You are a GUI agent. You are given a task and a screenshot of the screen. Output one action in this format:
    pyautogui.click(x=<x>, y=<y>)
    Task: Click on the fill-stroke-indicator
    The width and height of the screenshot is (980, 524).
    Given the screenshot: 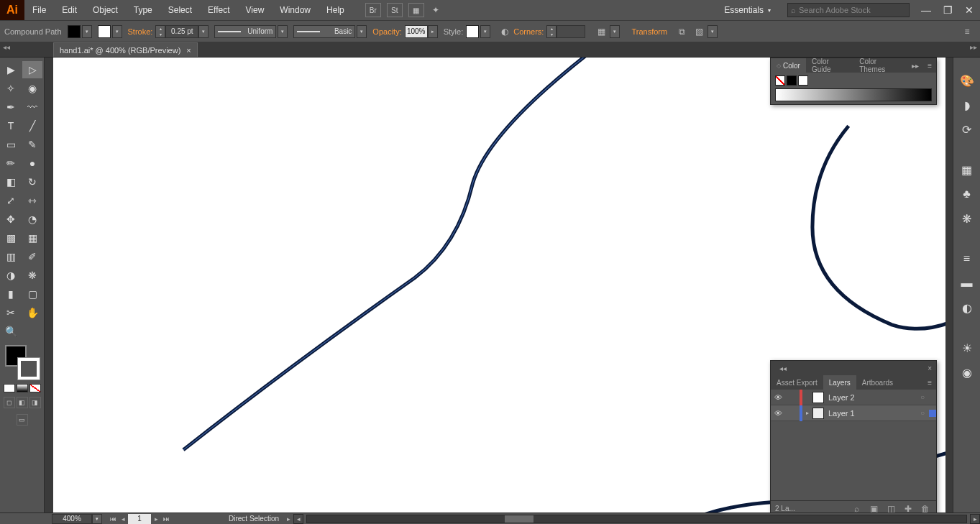 What is the action you would take?
    pyautogui.click(x=22, y=362)
    